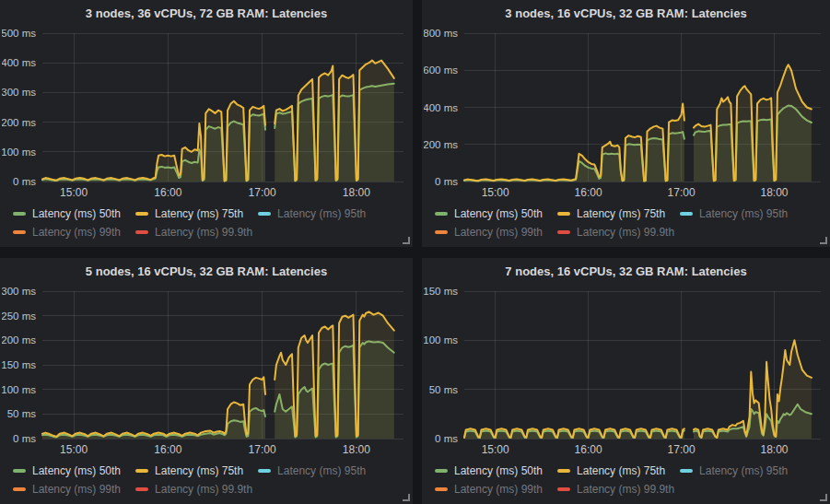 The image size is (830, 504). I want to click on y-axis-tick-label: 150 ms, so click(18, 365).